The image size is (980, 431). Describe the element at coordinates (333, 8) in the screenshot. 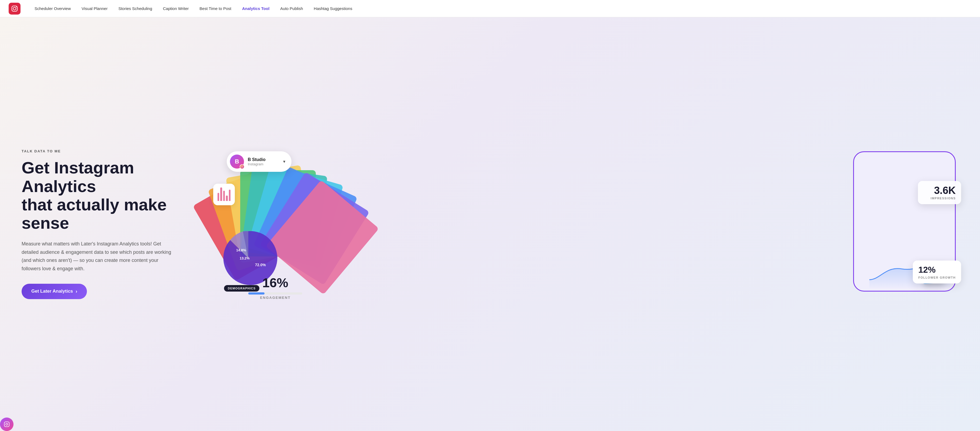

I see `nav-hashtag-suggestions: Hashtag Suggestions` at that location.